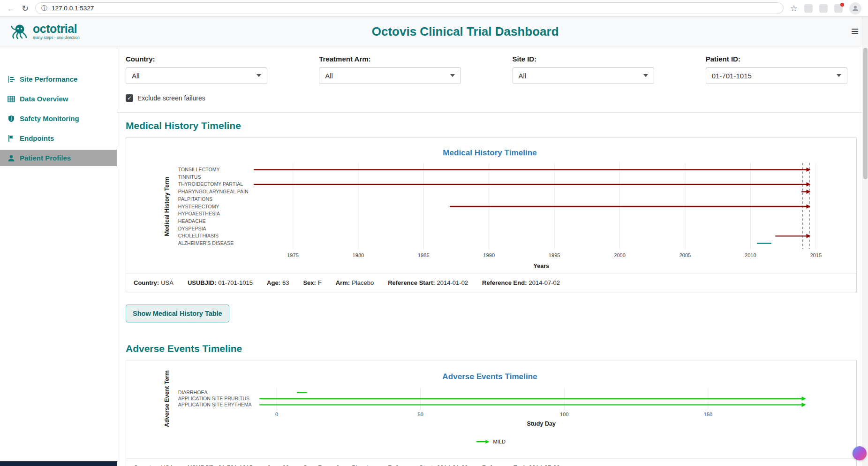 This screenshot has height=466, width=868. What do you see at coordinates (390, 59) in the screenshot?
I see `treatment-arm-label: Treatment Arm:` at bounding box center [390, 59].